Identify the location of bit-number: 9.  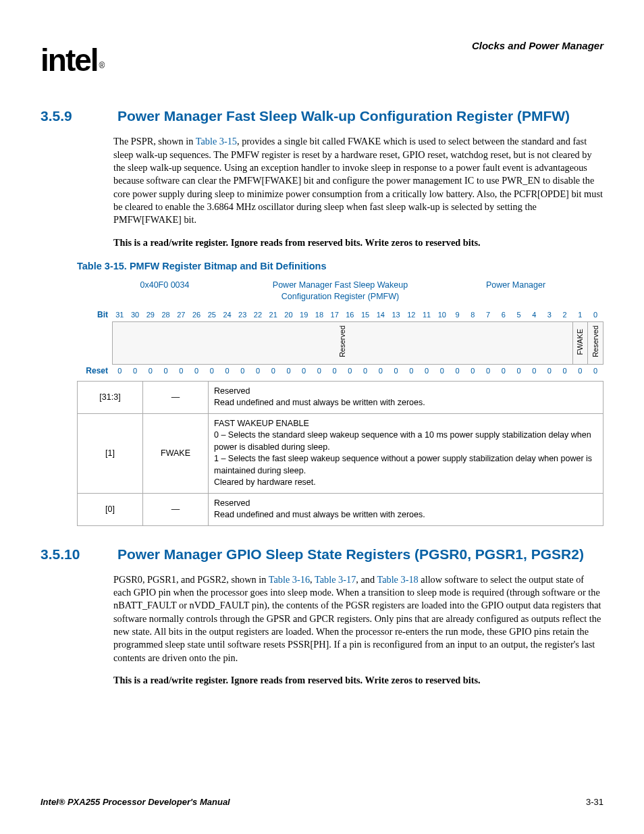
(458, 315).